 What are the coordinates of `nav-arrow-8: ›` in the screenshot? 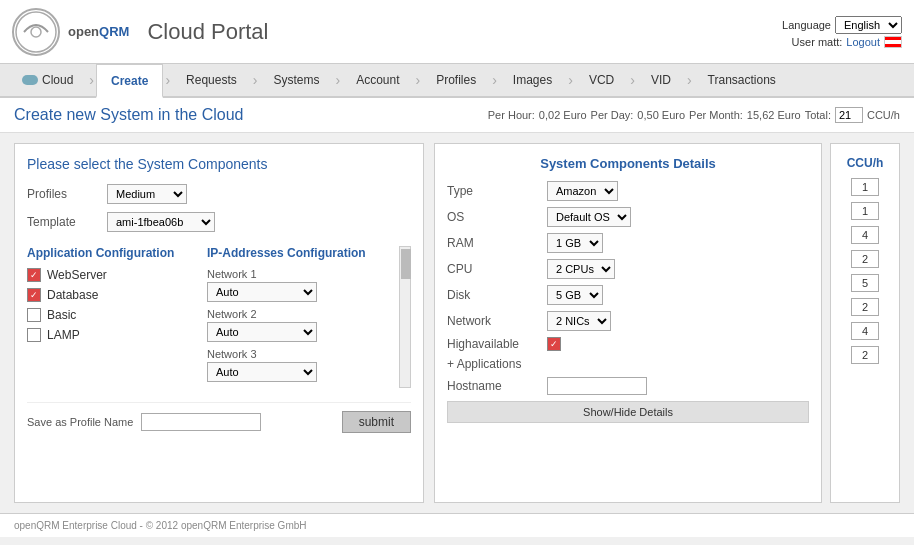 It's located at (632, 80).